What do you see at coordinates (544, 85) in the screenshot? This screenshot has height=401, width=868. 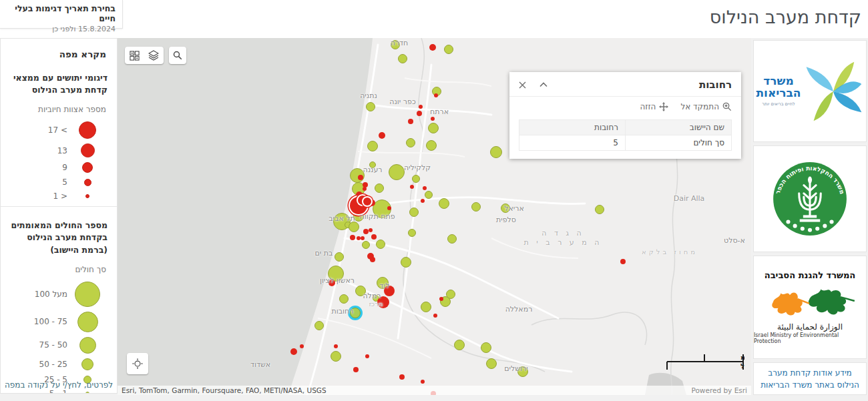 I see `popup-collapse-button` at bounding box center [544, 85].